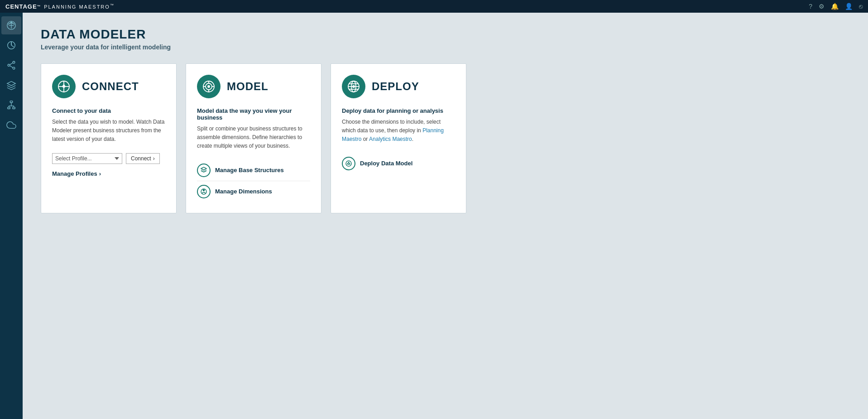 The width and height of the screenshot is (868, 419). Describe the element at coordinates (434, 6) in the screenshot. I see `top-nav: centage™ PLANNING MAESTRO™ ? ⚙ 🔔 👤 ⎋` at that location.